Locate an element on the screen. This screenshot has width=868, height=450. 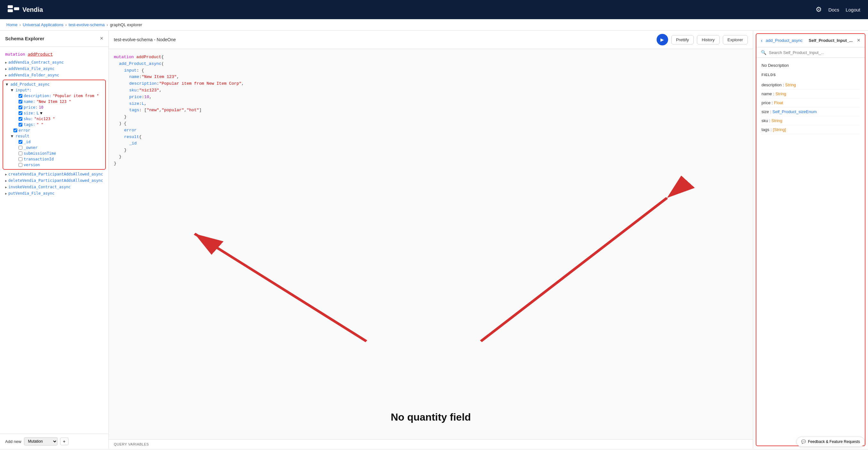
field-submissiontime-checkbox is located at coordinates (20, 154).